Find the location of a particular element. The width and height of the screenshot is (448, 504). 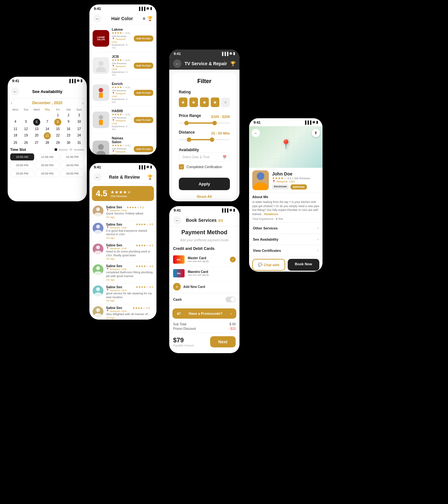

cal-day-1: 1 is located at coordinates (58, 115).